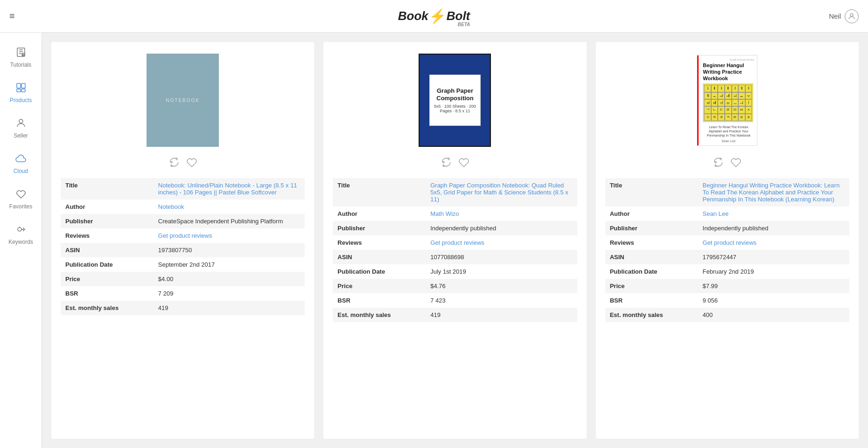 The width and height of the screenshot is (868, 448). What do you see at coordinates (651, 271) in the screenshot?
I see `pub-date-label-3: Publication Date` at bounding box center [651, 271].